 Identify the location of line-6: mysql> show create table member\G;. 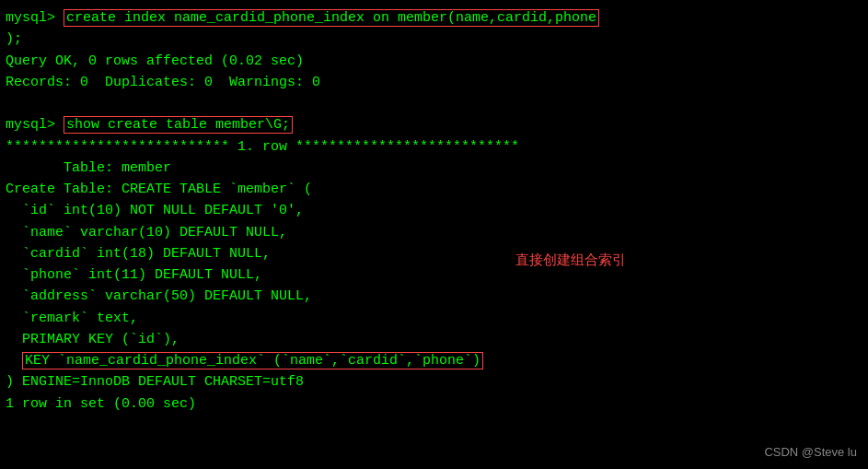
(434, 125).